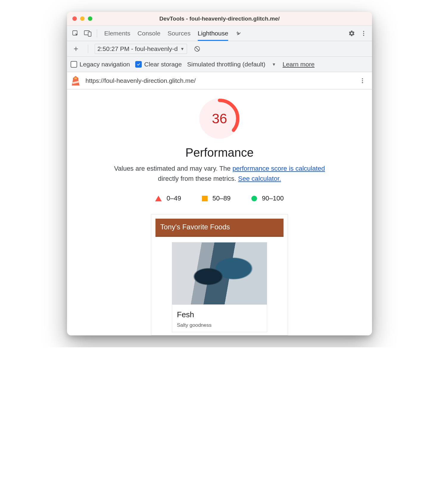 The width and height of the screenshot is (439, 504). I want to click on lighthouse-options: Legacy navigation Clear storage Simulate…, so click(219, 64).